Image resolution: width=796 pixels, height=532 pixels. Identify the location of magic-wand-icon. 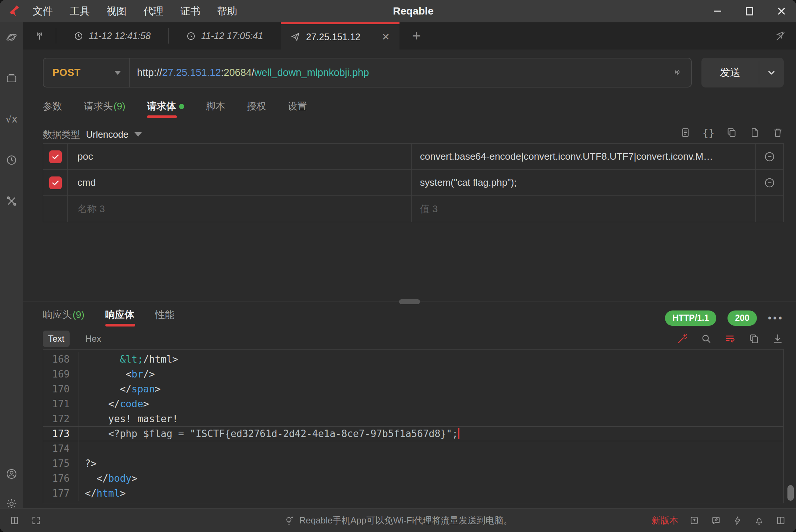
(682, 339).